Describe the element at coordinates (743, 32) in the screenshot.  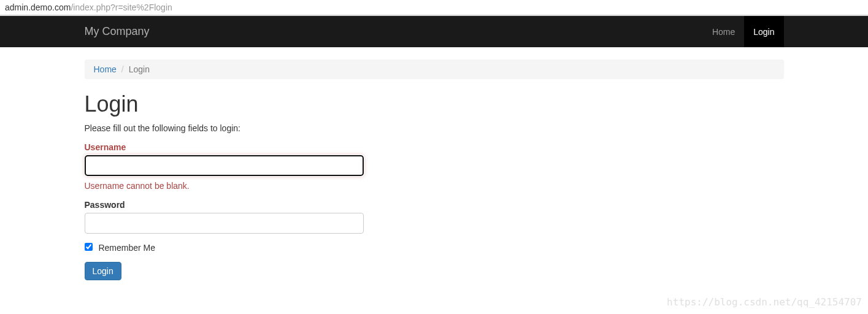
I see `navbar-nav: Home Login` at that location.